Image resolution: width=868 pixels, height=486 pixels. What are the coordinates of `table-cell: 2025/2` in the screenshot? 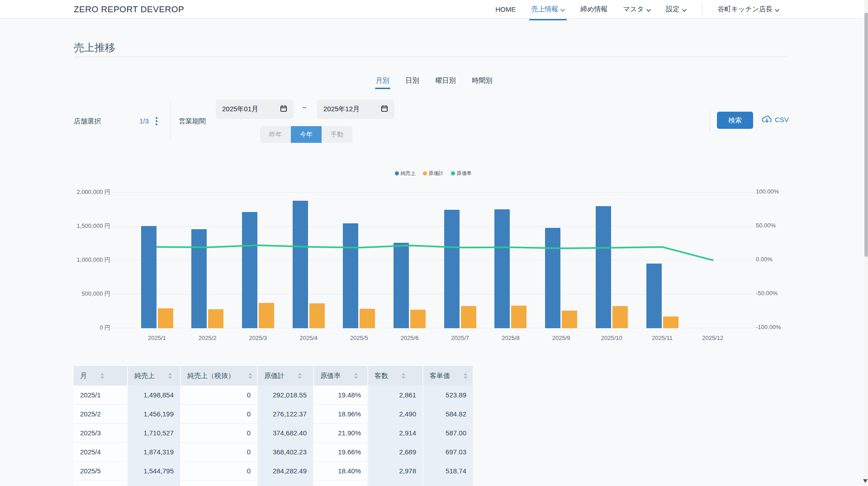 It's located at (101, 414).